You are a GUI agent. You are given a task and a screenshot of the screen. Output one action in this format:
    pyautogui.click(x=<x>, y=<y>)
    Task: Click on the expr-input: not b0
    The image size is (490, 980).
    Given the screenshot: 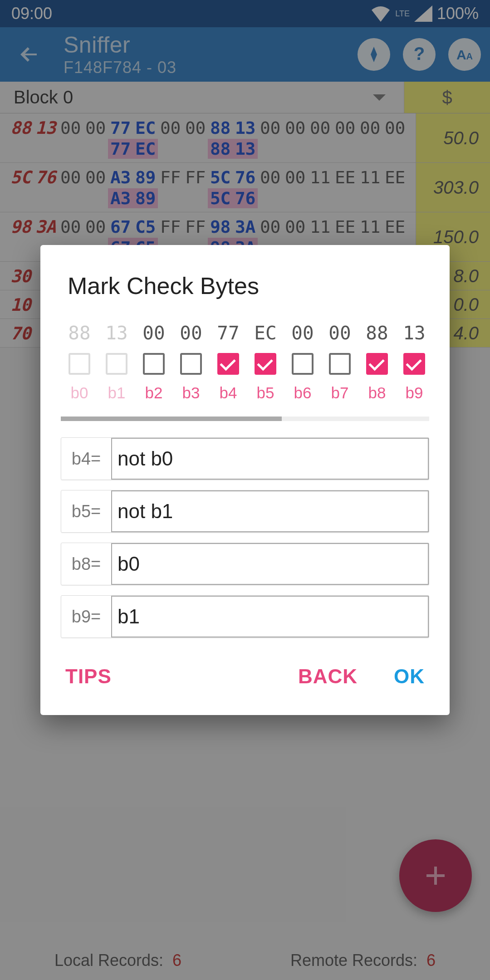 What is the action you would take?
    pyautogui.click(x=270, y=459)
    